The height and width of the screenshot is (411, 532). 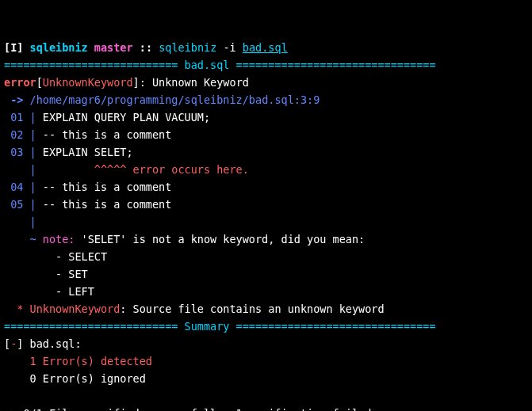 I want to click on source-line-02: 02 | -- this is a comment, so click(x=87, y=135).